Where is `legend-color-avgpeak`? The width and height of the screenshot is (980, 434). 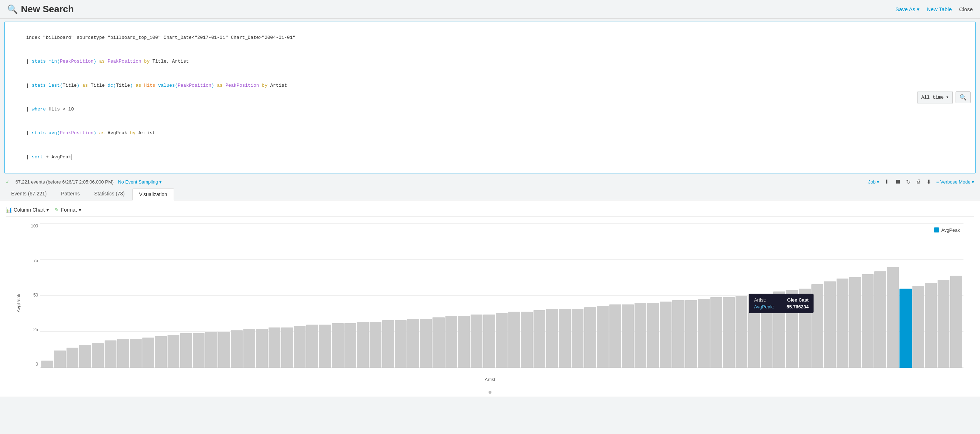
legend-color-avgpeak is located at coordinates (937, 230).